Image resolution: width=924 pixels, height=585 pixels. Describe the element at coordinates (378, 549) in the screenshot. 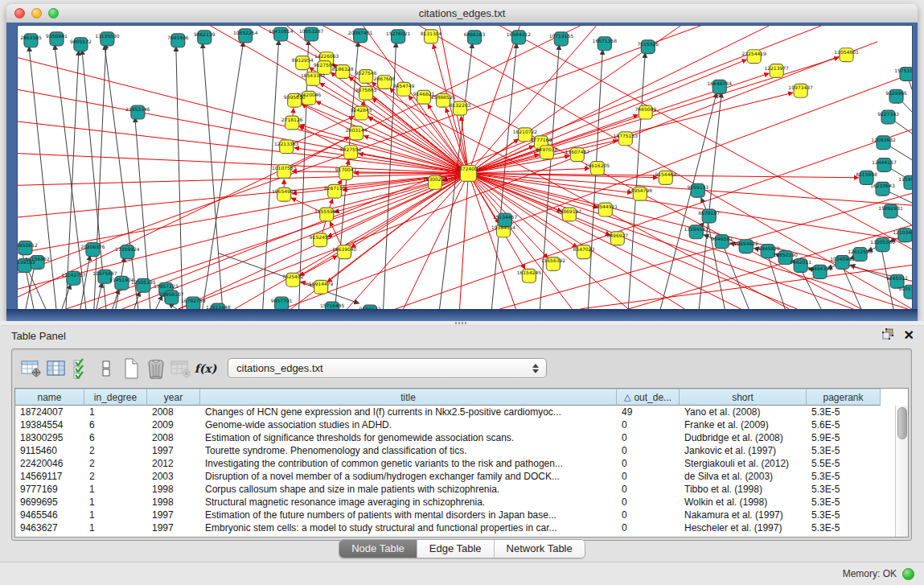

I see `tab-node-table: Node Table` at that location.